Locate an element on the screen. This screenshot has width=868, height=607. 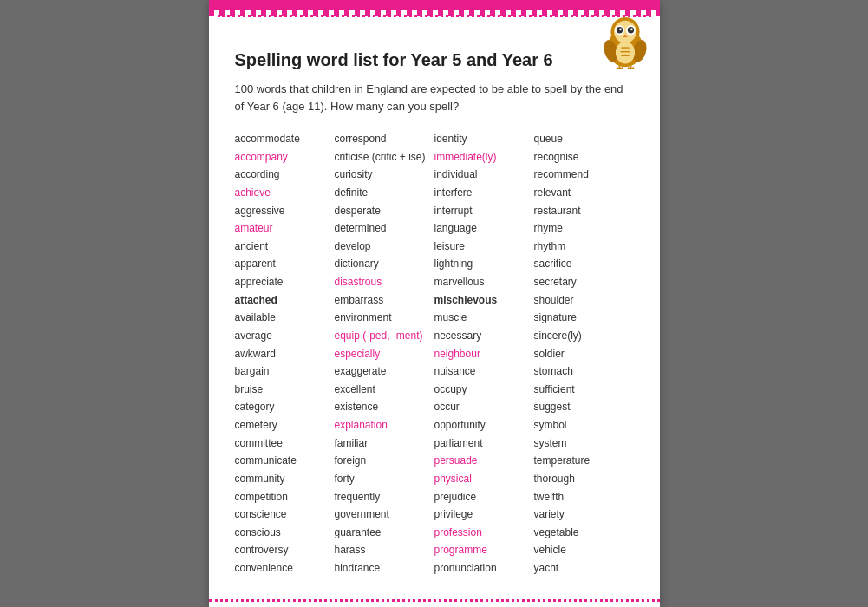
word-item: secretary is located at coordinates (582, 283).